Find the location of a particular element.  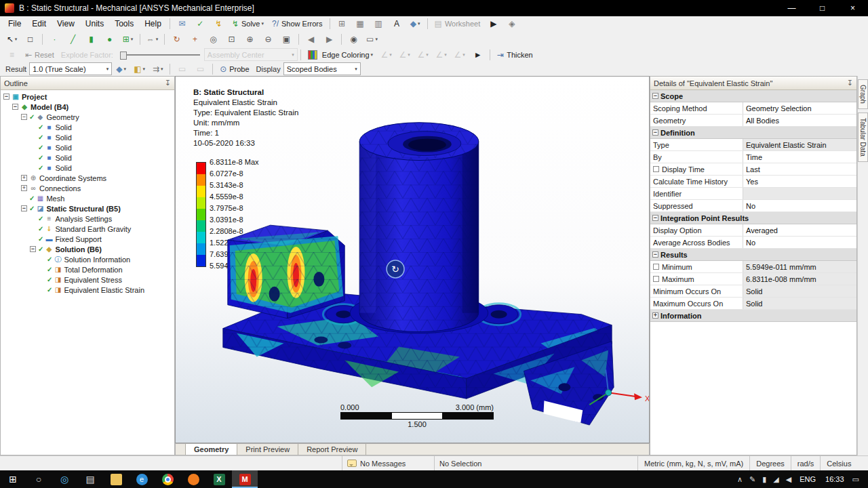

prev-view-icon: ◀ is located at coordinates (311, 39).